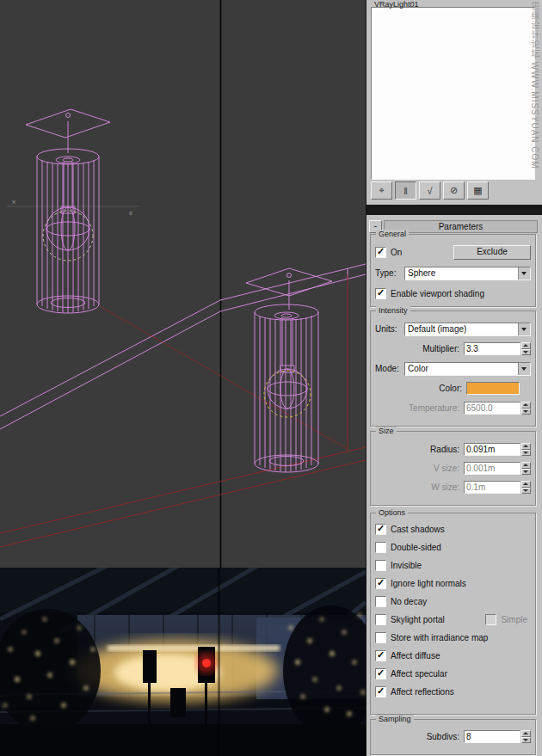 The width and height of the screenshot is (542, 756). I want to click on panel-separator, so click(454, 210).